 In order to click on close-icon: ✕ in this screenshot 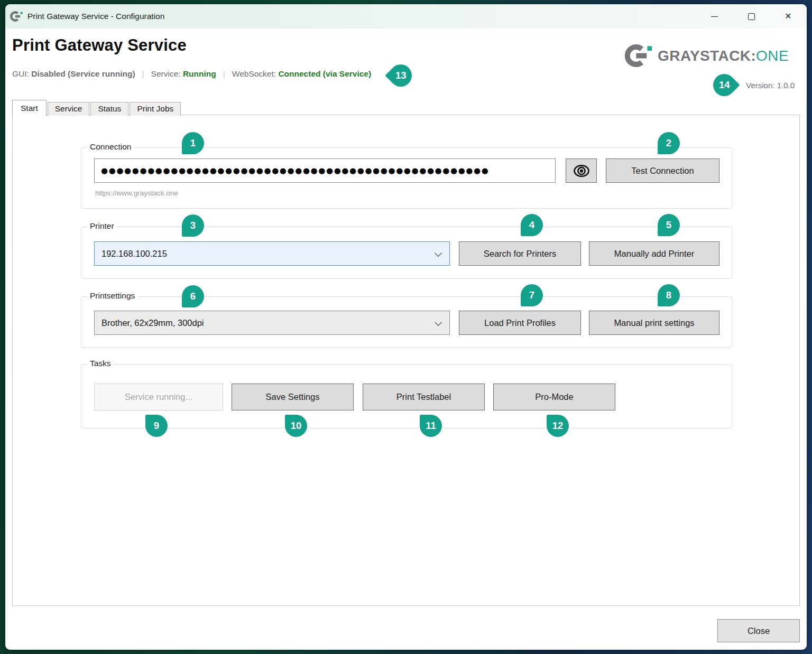, I will do `click(788, 16)`.